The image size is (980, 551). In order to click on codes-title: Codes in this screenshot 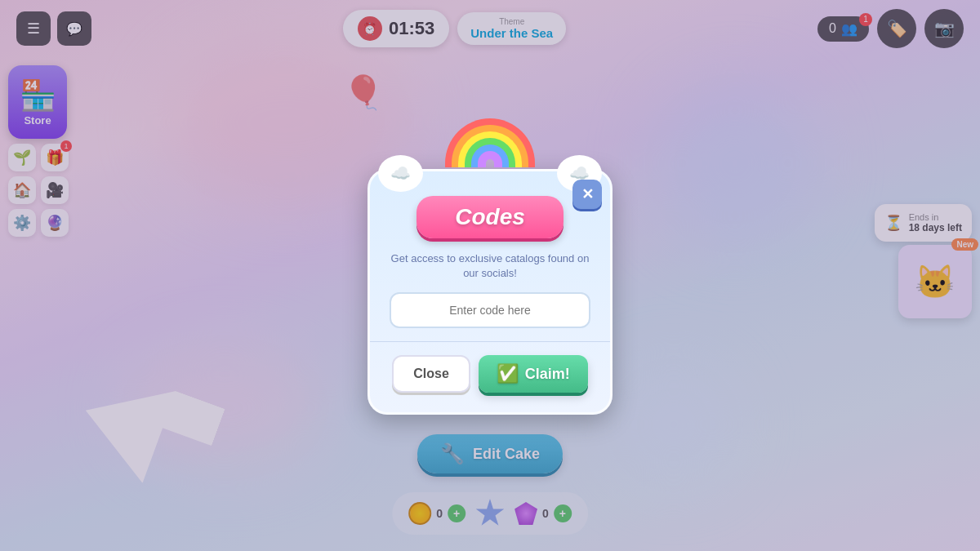, I will do `click(490, 217)`.